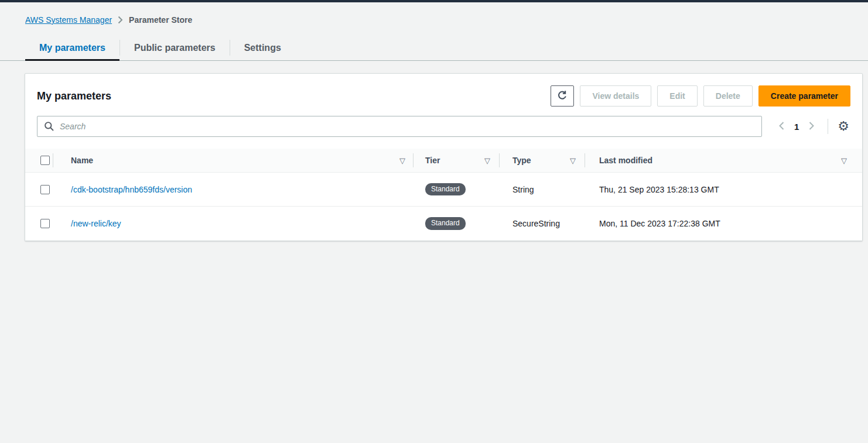  I want to click on gear-icon: ⚙, so click(843, 126).